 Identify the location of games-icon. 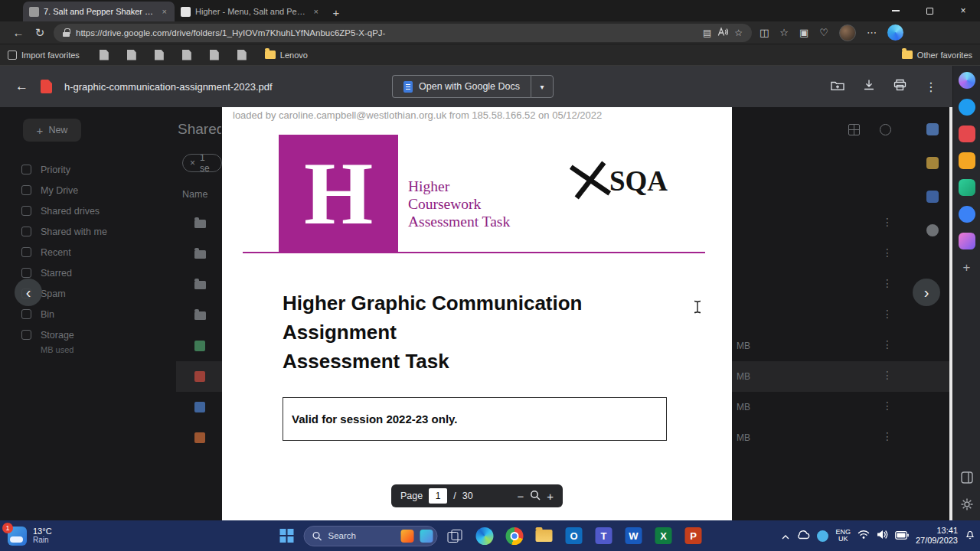
(967, 187).